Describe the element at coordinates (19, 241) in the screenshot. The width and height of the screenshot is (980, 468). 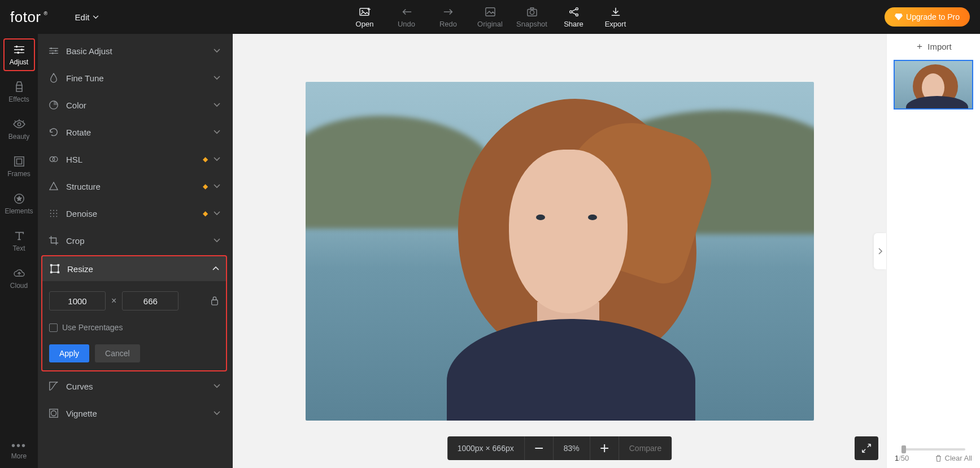
I see `rail-text: Text` at that location.